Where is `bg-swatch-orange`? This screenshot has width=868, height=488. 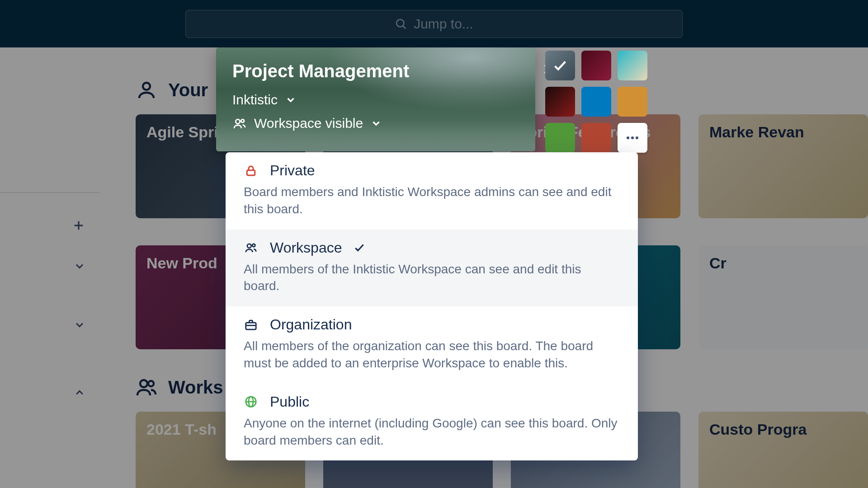 bg-swatch-orange is located at coordinates (632, 102).